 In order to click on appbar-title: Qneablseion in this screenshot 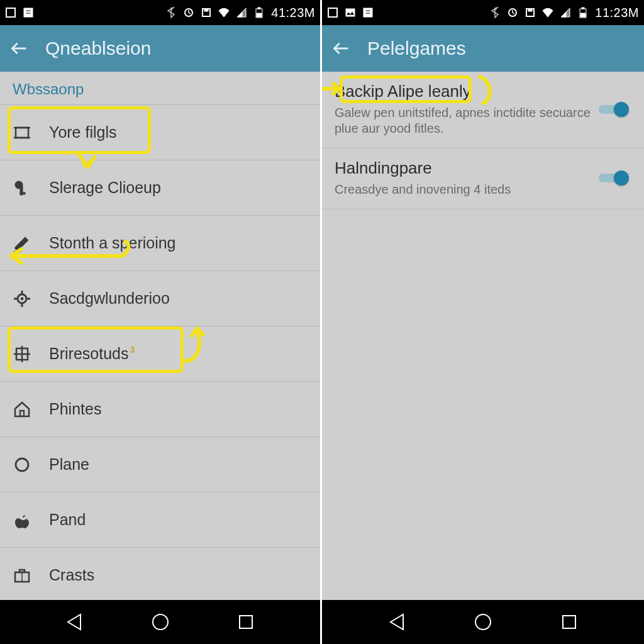, I will do `click(98, 48)`.